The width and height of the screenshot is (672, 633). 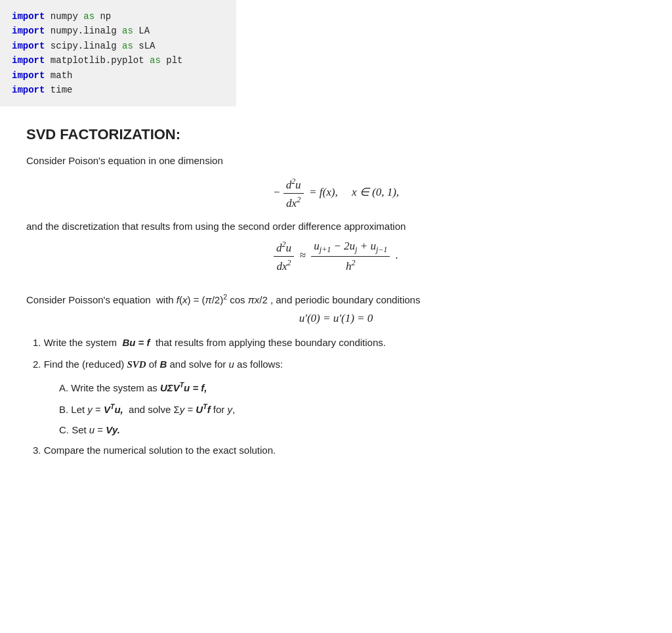 I want to click on eq1-minus: −, so click(x=277, y=192).